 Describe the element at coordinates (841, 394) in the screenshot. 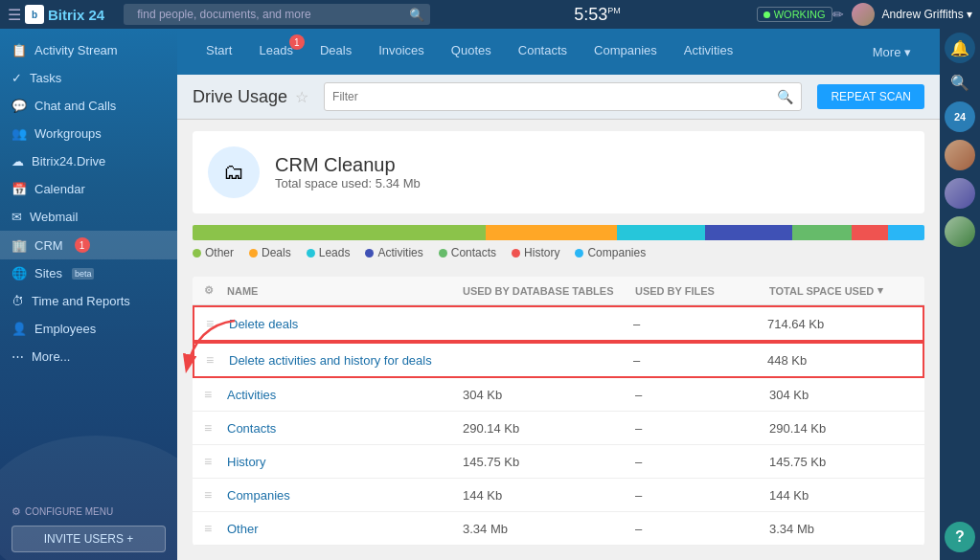

I see `cell-total: 304 Kb` at that location.